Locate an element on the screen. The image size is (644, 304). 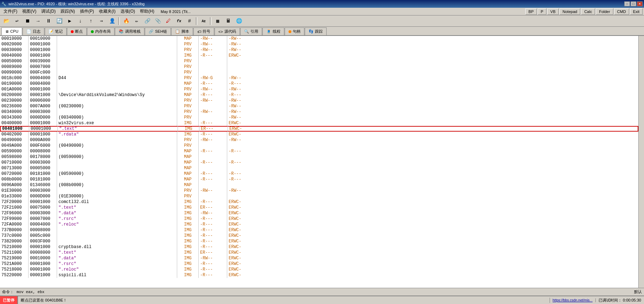
table-row: 72FA0000 00004000 ".reloc" IMG -R--- ERW… is located at coordinates (319, 224).